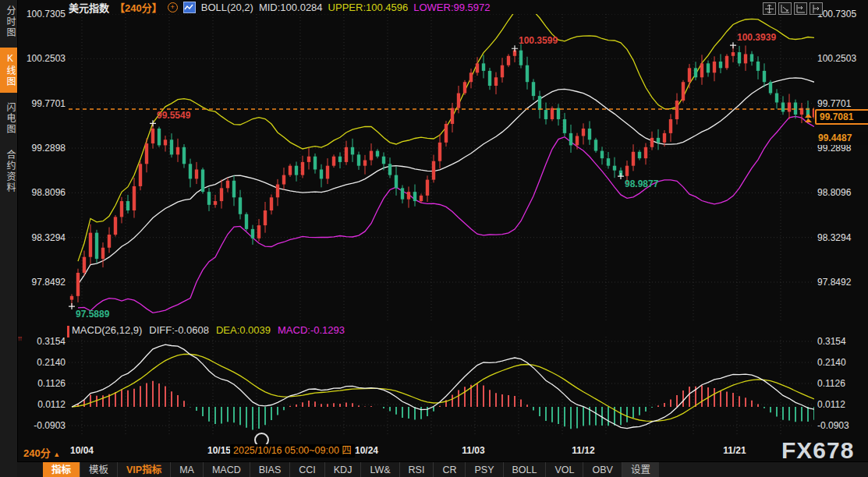 The height and width of the screenshot is (477, 868). I want to click on toolbar-item-3: MA, so click(186, 469).